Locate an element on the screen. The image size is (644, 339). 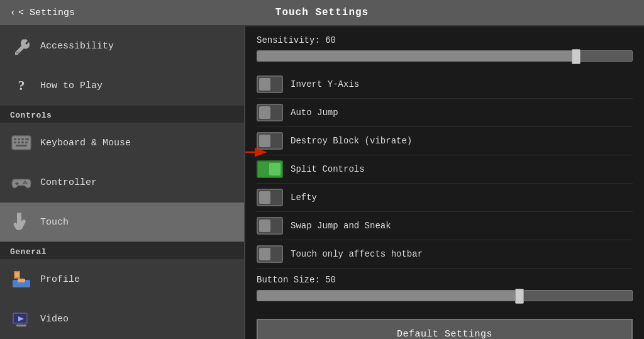
keyboard-icon is located at coordinates (21, 143).